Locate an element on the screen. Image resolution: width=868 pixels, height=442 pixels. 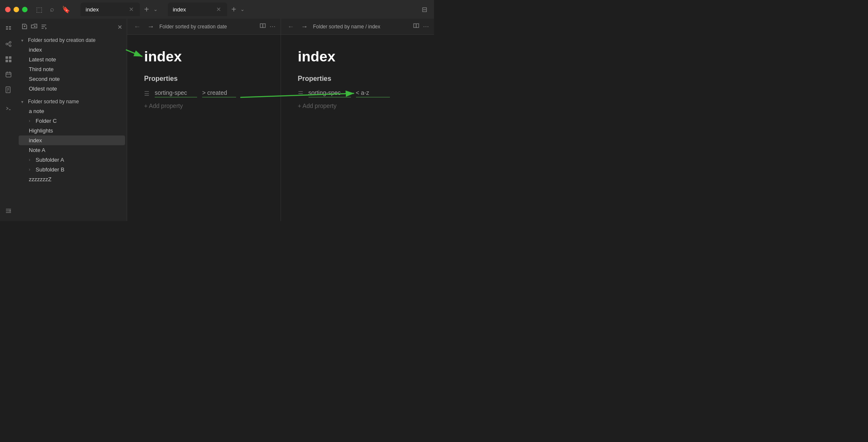
bookmark-icon: 🔖 is located at coordinates (66, 9).